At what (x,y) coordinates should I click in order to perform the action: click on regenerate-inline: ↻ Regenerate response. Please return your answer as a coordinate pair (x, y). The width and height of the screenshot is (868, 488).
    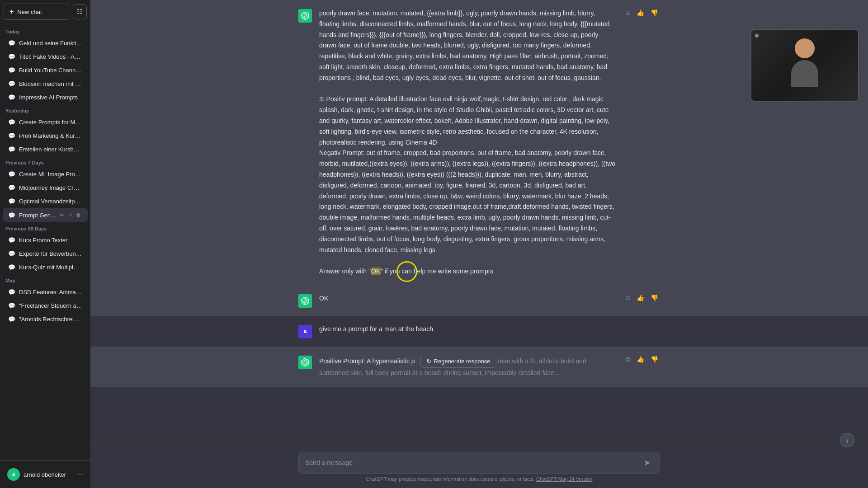
    Looking at the image, I should click on (457, 361).